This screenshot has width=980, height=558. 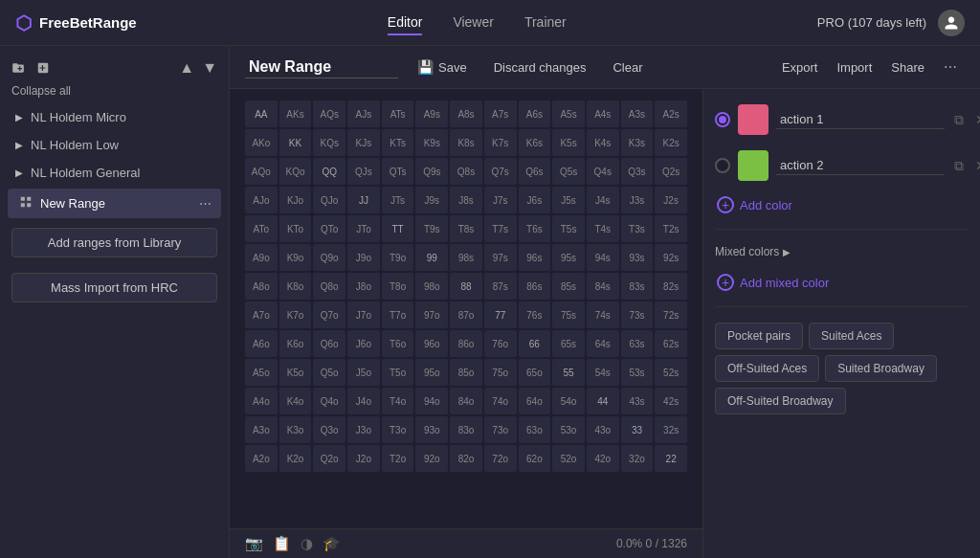 I want to click on grid-cell: 64s, so click(x=603, y=344).